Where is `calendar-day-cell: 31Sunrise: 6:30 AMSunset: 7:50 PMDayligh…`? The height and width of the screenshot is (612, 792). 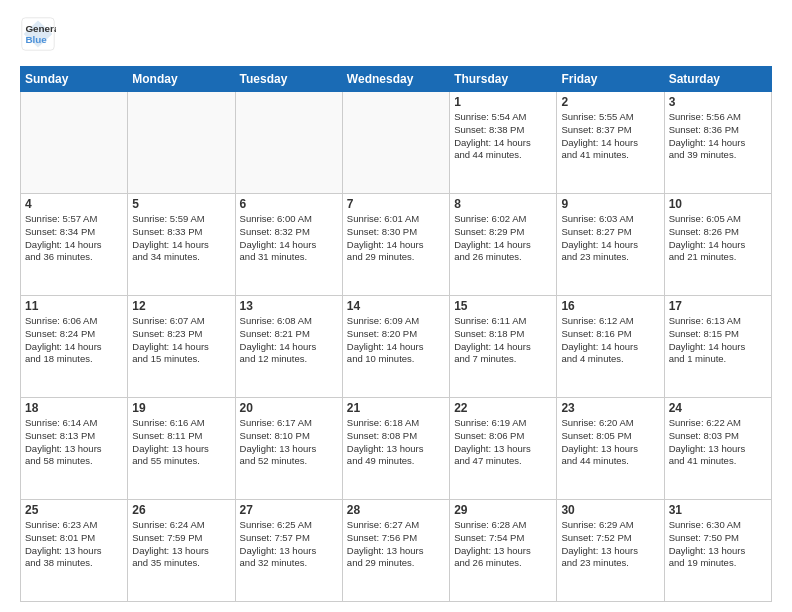 calendar-day-cell: 31Sunrise: 6:30 AMSunset: 7:50 PMDayligh… is located at coordinates (718, 551).